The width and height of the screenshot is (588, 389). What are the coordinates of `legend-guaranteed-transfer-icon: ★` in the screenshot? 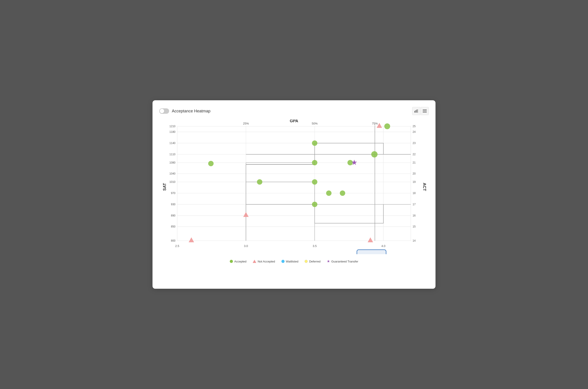 It's located at (328, 261).